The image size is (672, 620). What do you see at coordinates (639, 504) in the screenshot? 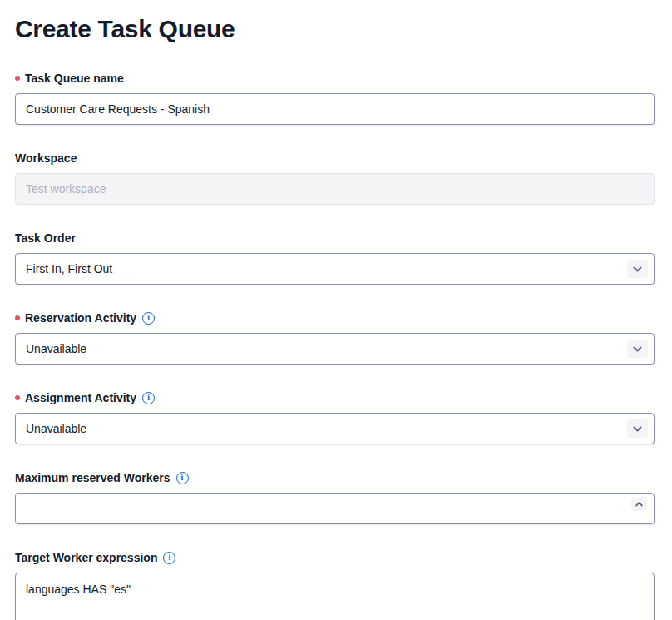
I see `stepper-up-button` at bounding box center [639, 504].